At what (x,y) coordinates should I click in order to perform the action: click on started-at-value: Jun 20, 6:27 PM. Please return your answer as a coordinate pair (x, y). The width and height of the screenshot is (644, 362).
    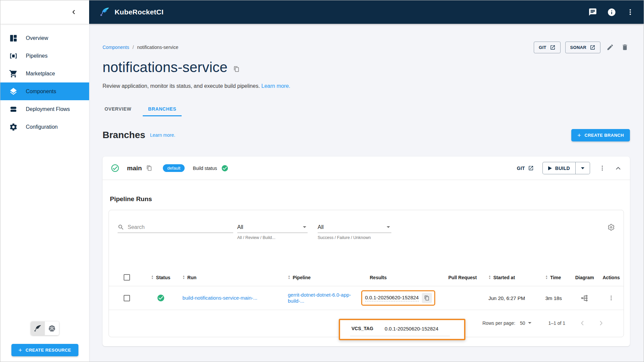
    Looking at the image, I should click on (507, 298).